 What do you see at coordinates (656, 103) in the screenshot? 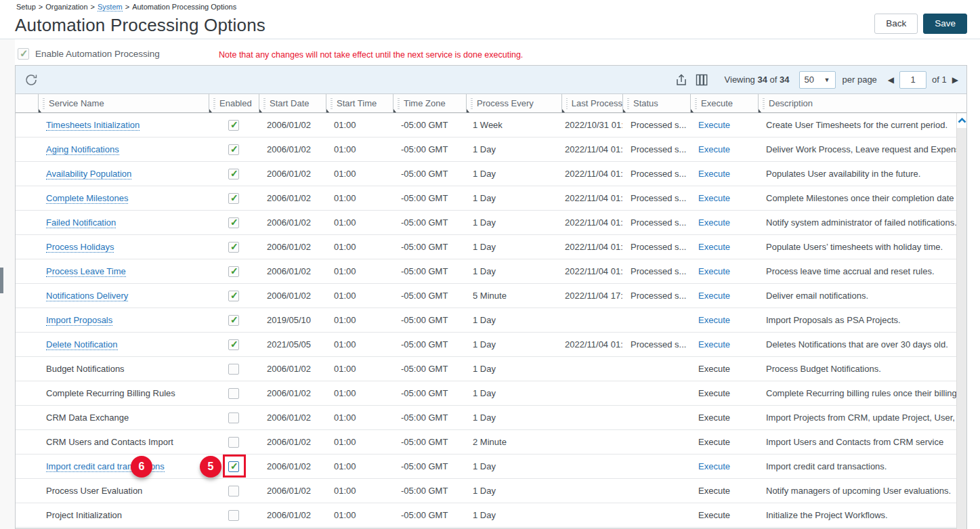
I see `column-header-status: Status` at bounding box center [656, 103].